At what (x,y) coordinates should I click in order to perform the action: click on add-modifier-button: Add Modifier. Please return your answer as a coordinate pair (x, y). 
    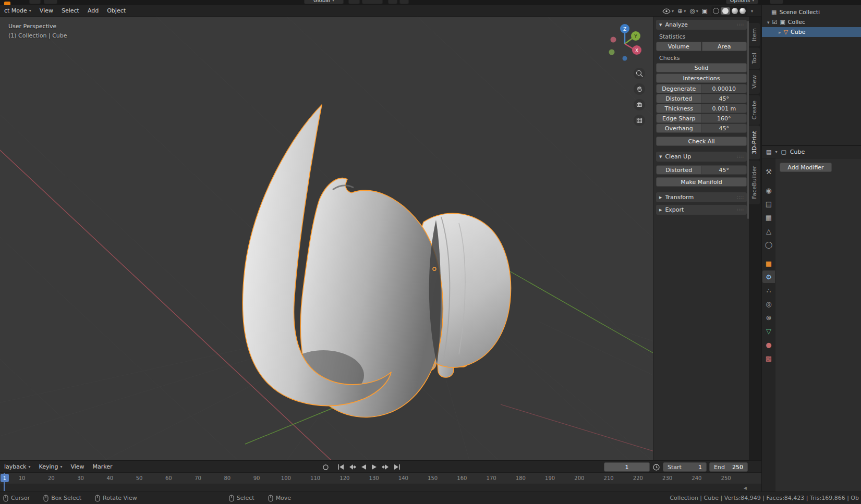
    Looking at the image, I should click on (806, 167).